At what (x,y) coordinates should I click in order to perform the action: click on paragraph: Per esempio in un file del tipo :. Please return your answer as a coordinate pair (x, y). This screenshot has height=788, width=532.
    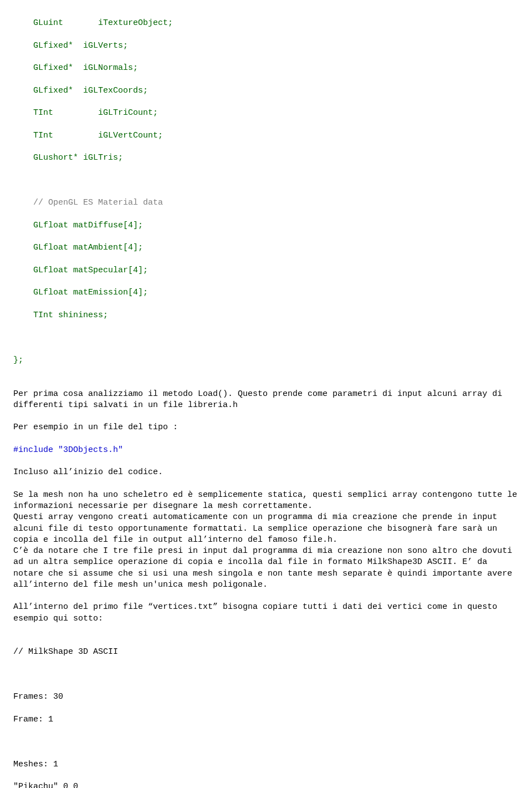
    Looking at the image, I should click on (266, 428).